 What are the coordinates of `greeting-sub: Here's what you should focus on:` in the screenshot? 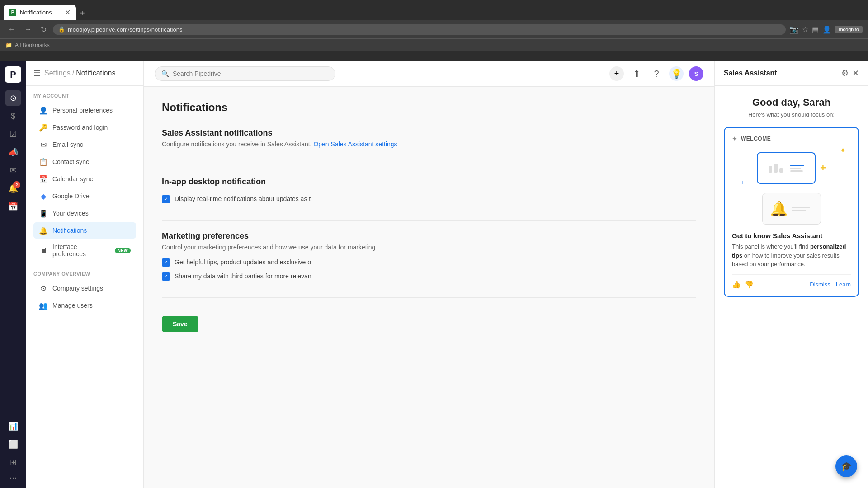 It's located at (791, 115).